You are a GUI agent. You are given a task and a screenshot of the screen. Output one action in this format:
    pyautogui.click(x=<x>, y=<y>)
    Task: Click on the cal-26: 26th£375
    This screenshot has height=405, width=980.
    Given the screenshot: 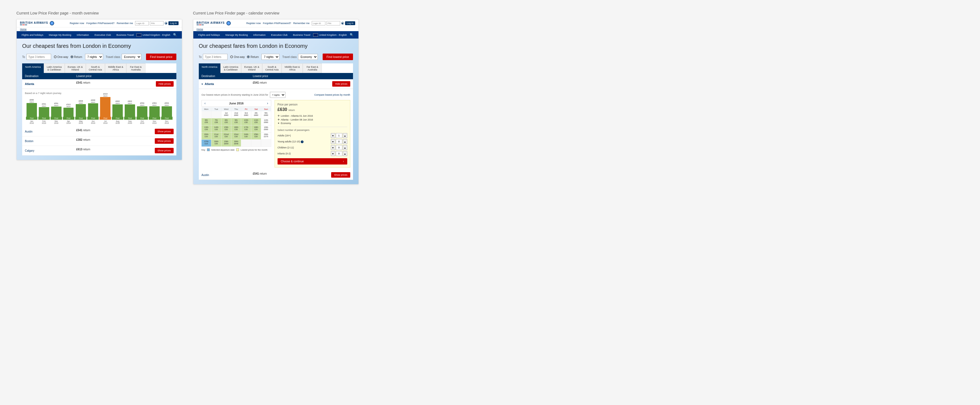 What is the action you would take?
    pyautogui.click(x=266, y=136)
    